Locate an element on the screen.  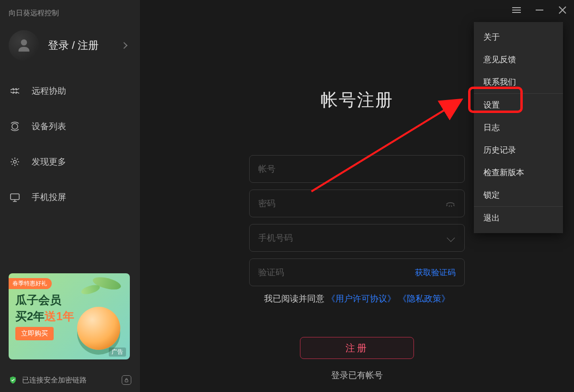
minimize-button is located at coordinates (540, 10).